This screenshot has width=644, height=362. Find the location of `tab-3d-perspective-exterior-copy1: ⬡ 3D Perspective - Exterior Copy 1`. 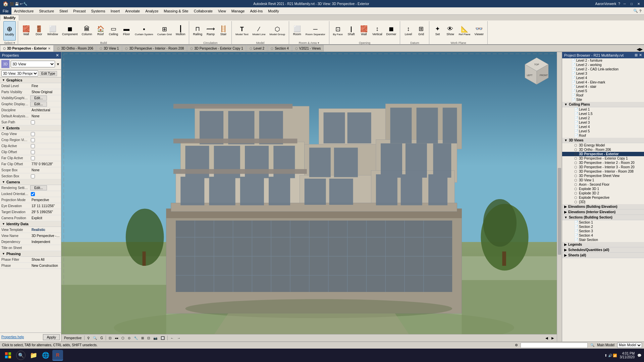

tab-3d-perspective-exterior-copy1: ⬡ 3D Perspective - Exterior Copy 1 is located at coordinates (217, 48).